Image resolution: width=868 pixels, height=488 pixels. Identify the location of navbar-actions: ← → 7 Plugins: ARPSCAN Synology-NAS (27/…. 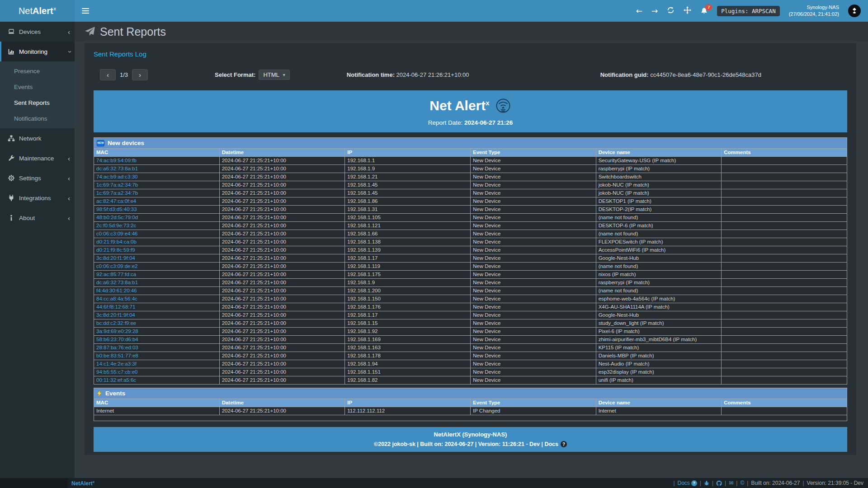
(752, 11).